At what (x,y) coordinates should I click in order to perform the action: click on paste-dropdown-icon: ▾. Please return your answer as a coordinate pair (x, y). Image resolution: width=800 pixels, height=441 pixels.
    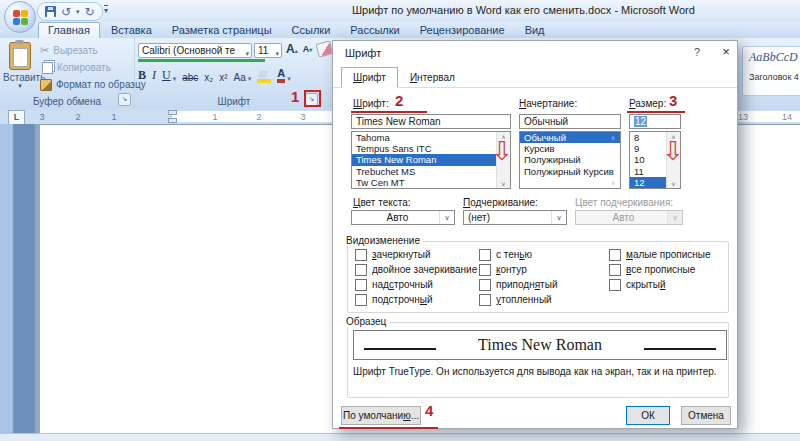
    Looking at the image, I should click on (20, 86).